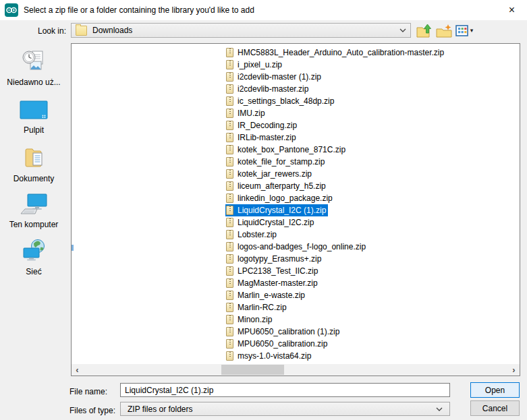 This screenshot has width=527, height=420. Describe the element at coordinates (34, 258) in the screenshot. I see `sidebar-item-network: Sieć` at that location.